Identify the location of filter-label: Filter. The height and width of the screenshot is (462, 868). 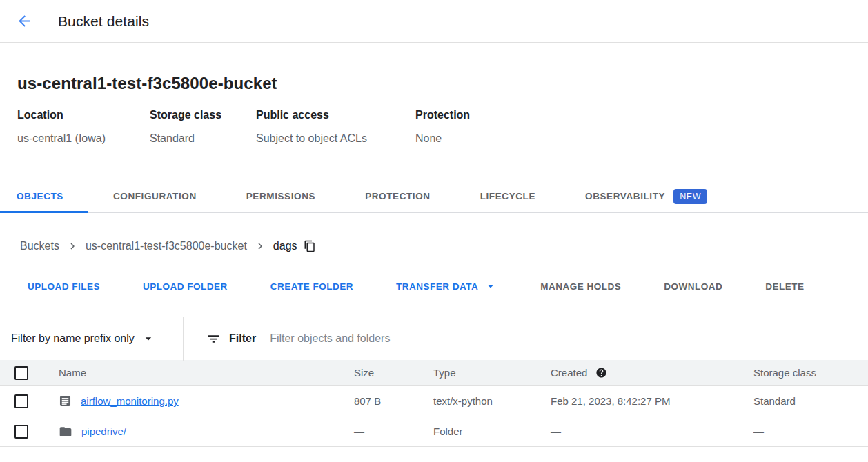
(243, 339).